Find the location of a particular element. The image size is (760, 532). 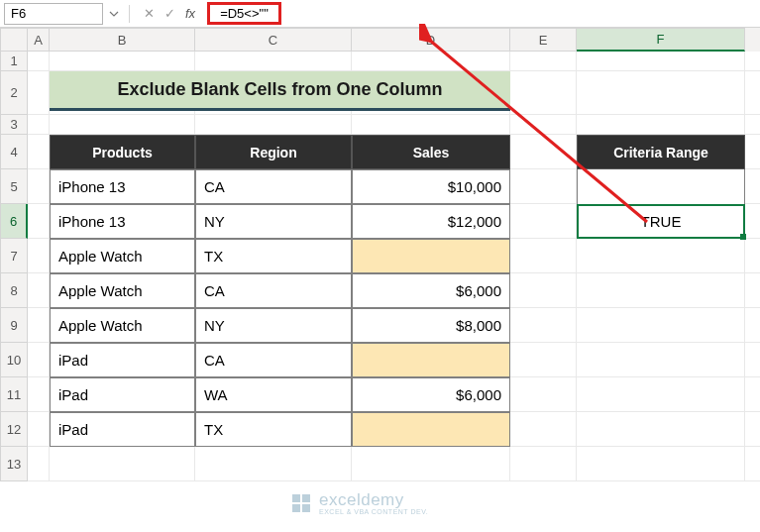

col-header-B: B is located at coordinates (123, 40).